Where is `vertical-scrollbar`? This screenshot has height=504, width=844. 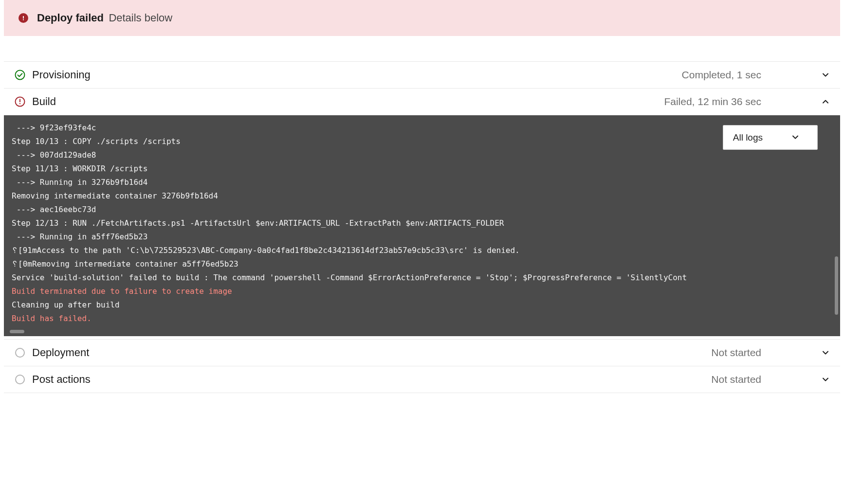
vertical-scrollbar is located at coordinates (836, 286).